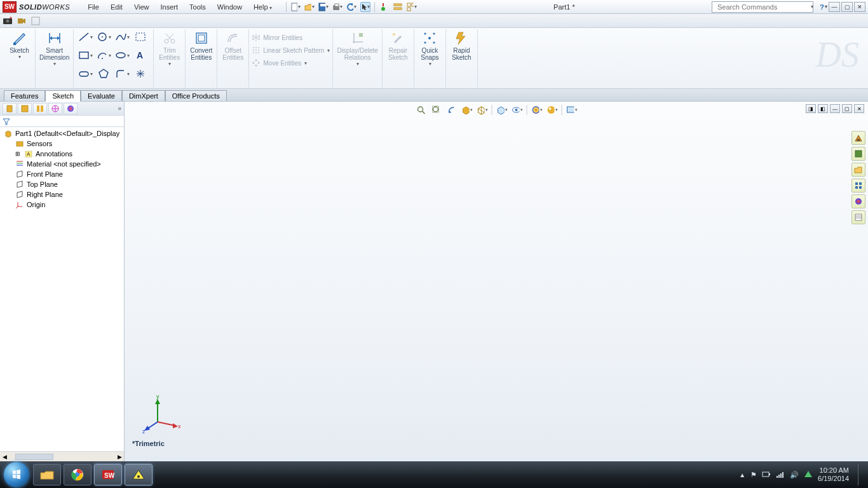  I want to click on menu-edit: Edit, so click(117, 7).